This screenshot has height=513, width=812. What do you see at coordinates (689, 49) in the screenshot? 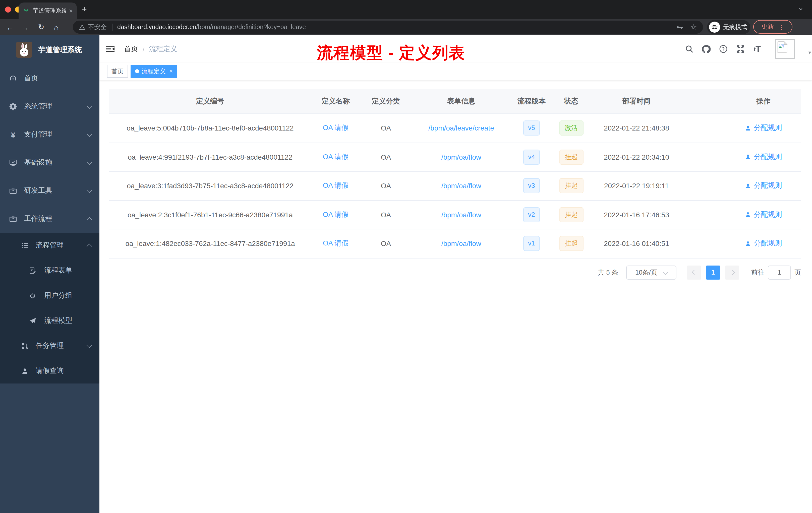
I see `search-icon` at bounding box center [689, 49].